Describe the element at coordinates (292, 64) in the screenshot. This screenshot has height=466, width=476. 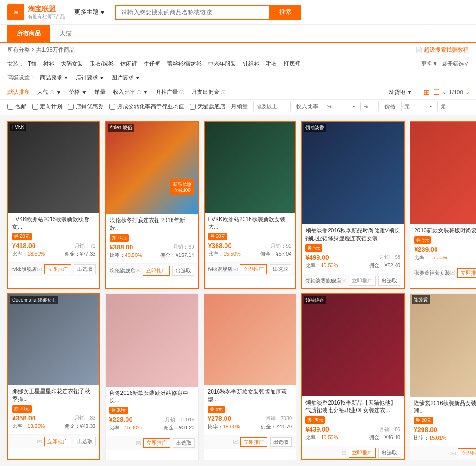
I see `cat-item-undershirt: 打底裤` at that location.